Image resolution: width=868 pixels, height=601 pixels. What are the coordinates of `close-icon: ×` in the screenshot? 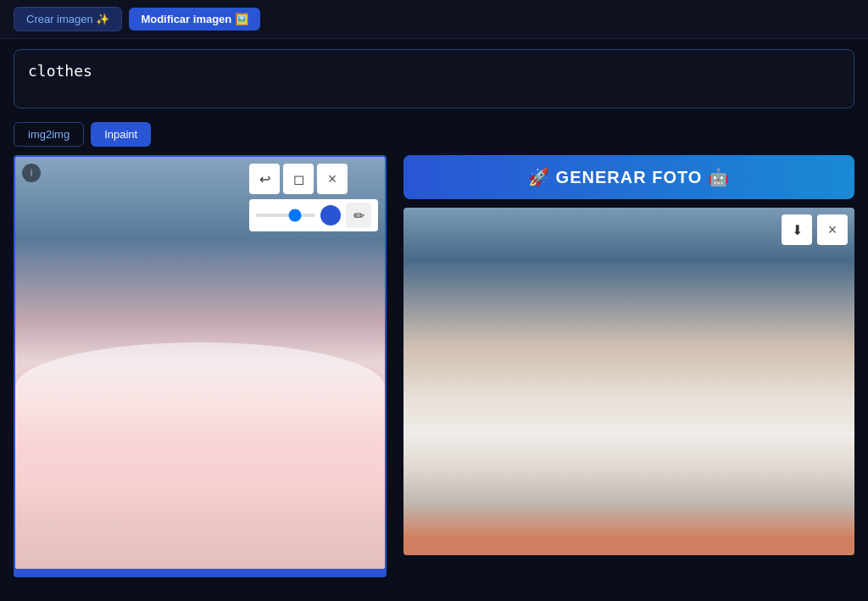 It's located at (332, 180).